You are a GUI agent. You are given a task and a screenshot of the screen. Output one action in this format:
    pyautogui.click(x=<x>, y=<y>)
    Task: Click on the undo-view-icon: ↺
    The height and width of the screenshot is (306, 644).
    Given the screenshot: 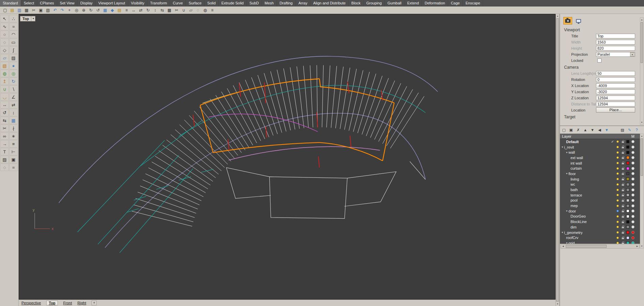 What is the action you would take?
    pyautogui.click(x=98, y=10)
    